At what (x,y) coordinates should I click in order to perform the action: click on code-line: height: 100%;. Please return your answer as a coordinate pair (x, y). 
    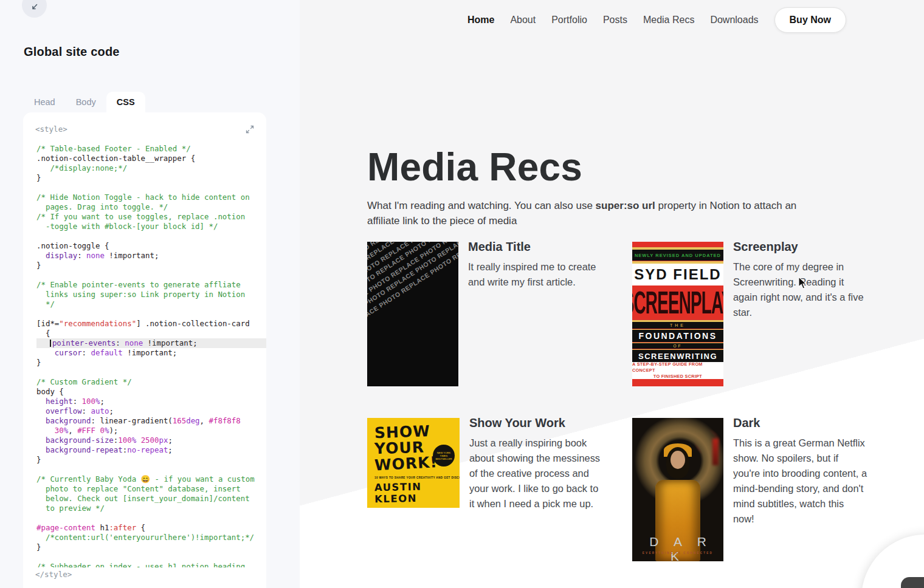
    Looking at the image, I should click on (151, 402).